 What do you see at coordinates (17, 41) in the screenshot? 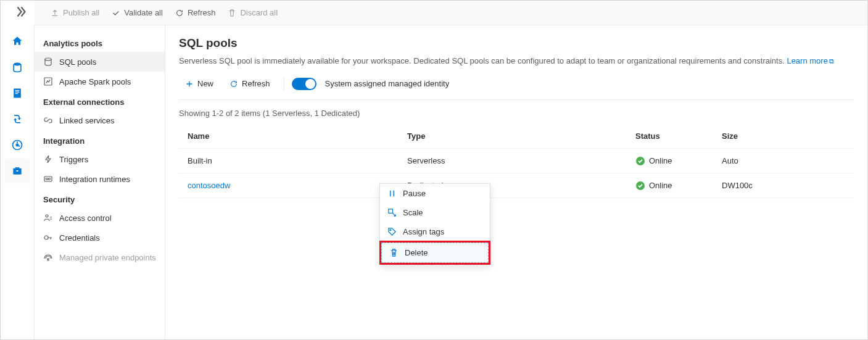
I see `rail-home` at bounding box center [17, 41].